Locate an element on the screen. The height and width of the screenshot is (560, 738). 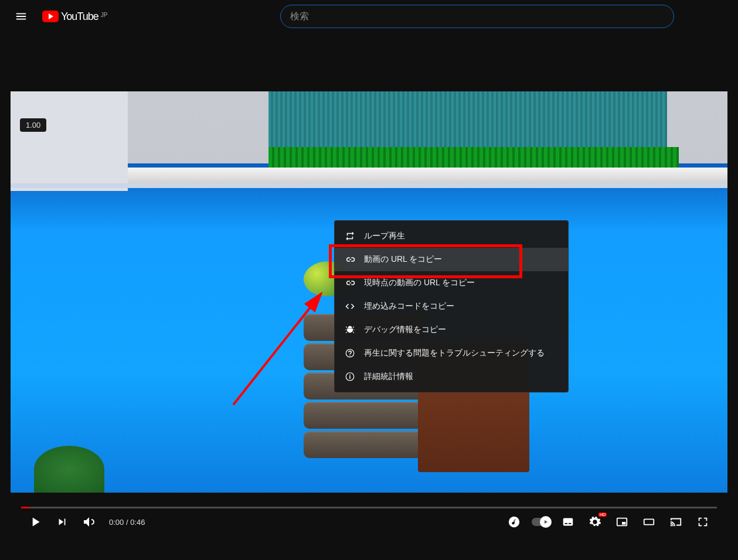
miniplayer-button is located at coordinates (622, 522).